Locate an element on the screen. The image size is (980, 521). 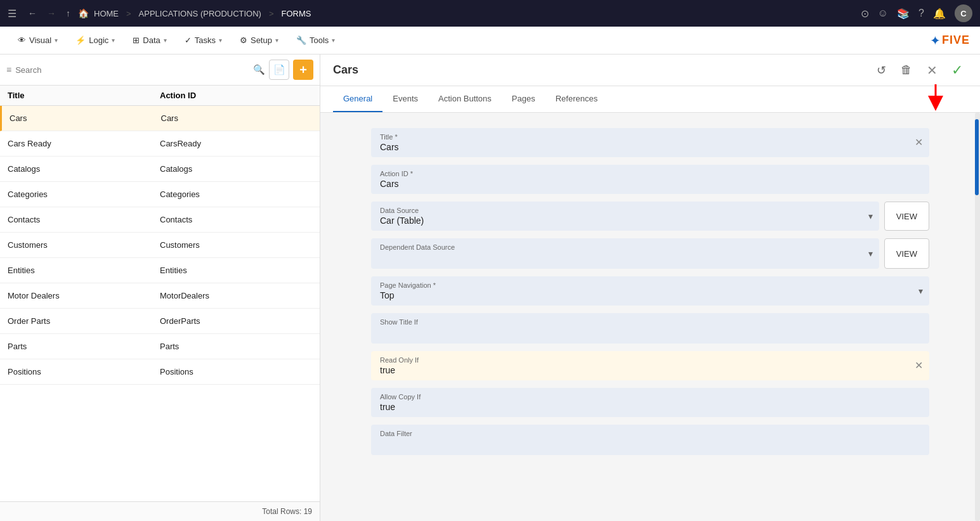
title-clear-button: ✕ is located at coordinates (918, 143).